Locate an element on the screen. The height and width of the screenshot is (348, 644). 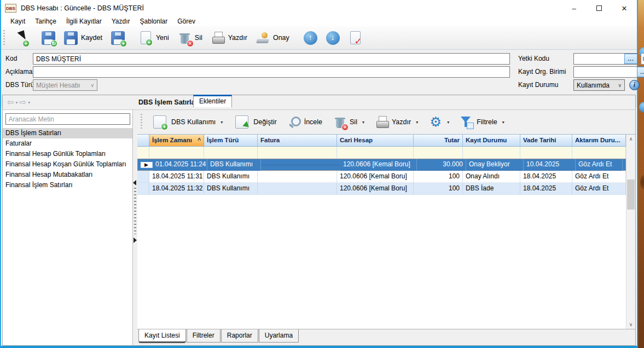
grid-toolbar-filtrele-button: Filtrele▾ is located at coordinates (483, 122).